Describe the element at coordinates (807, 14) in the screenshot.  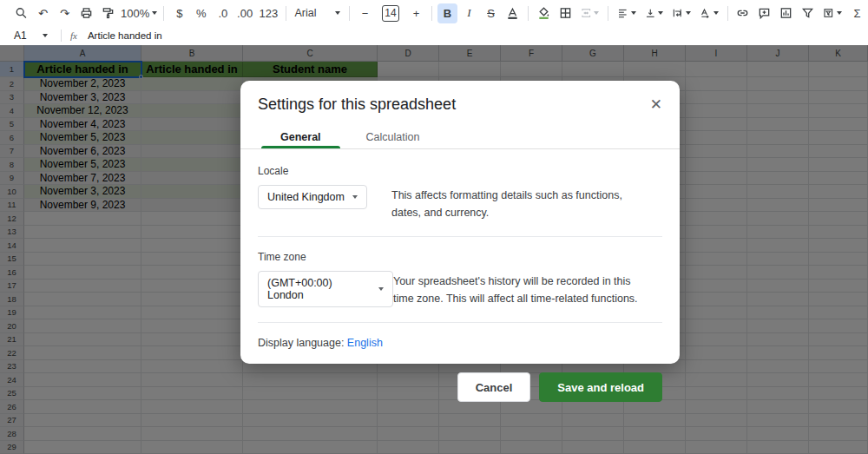
I see `create-filter-icon` at that location.